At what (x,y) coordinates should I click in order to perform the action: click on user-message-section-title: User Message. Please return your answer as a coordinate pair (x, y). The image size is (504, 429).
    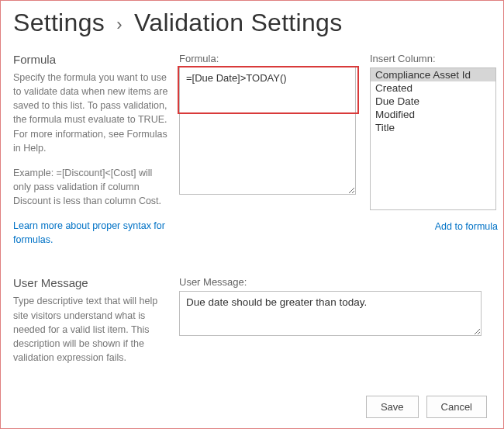
    Looking at the image, I should click on (91, 282).